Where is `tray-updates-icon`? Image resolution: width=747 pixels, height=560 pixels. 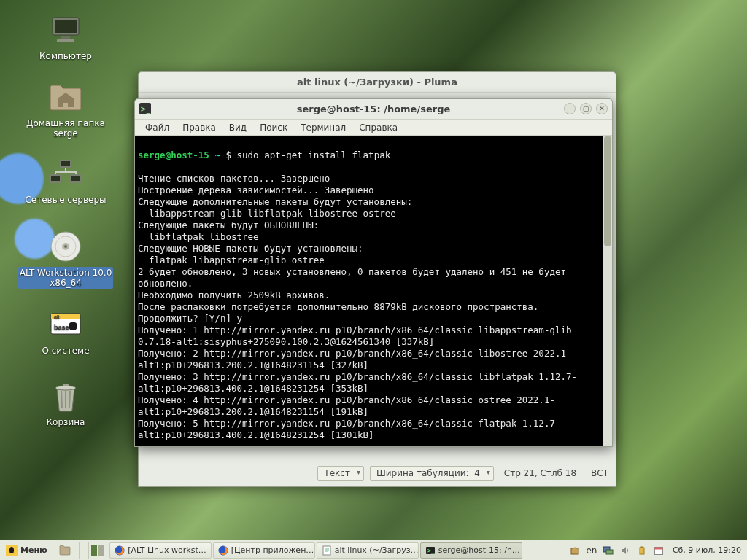
tray-updates-icon is located at coordinates (575, 551).